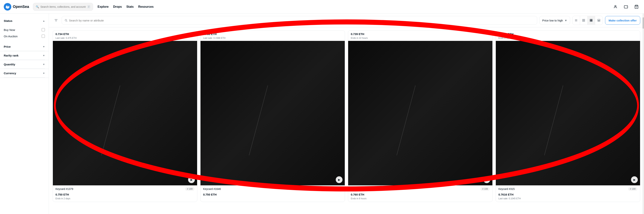  What do you see at coordinates (24, 56) in the screenshot?
I see `filter-section-rarity: Rarity rank ▼` at bounding box center [24, 56].